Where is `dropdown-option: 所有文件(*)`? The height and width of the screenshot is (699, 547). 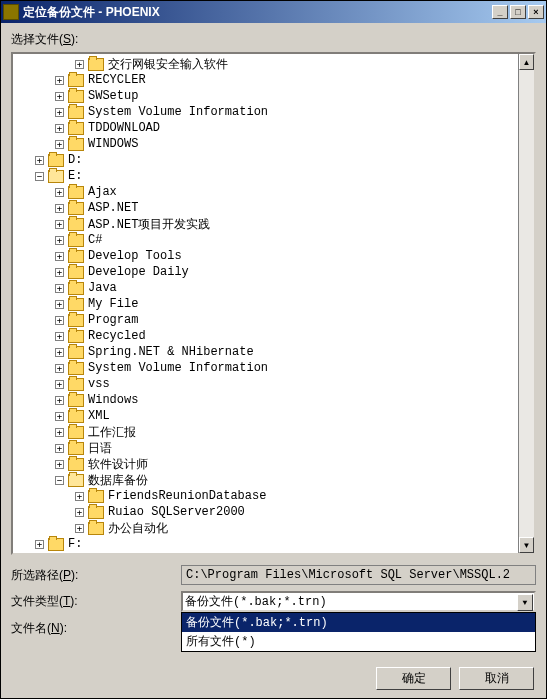 dropdown-option: 所有文件(*) is located at coordinates (358, 642).